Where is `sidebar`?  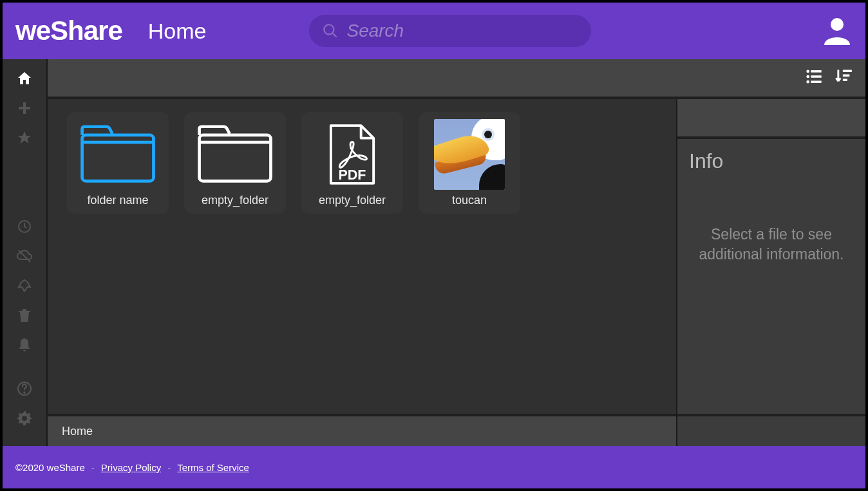
sidebar is located at coordinates (24, 252).